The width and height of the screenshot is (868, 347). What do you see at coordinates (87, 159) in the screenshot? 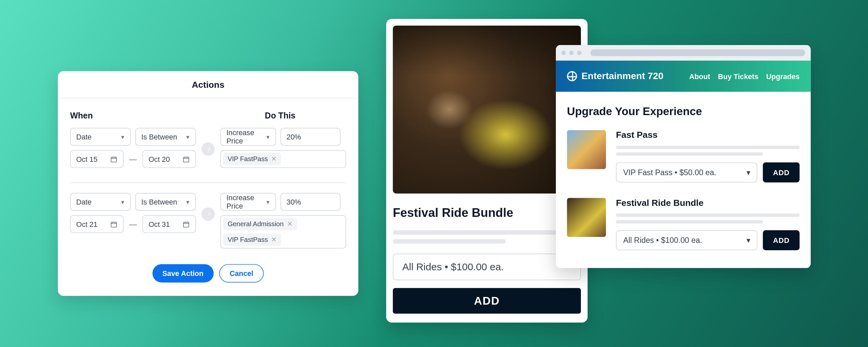
I see `date-from-value: Oct 15` at bounding box center [87, 159].